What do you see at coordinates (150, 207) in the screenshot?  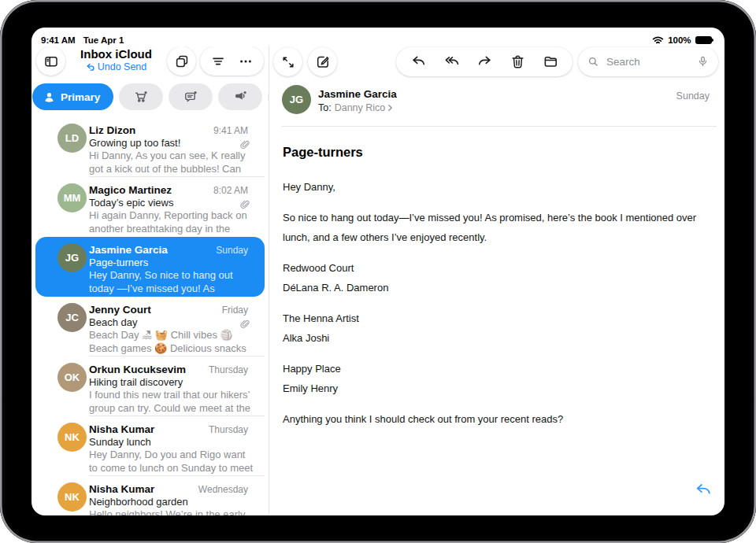 I see `list-item: MM Magico Martinez8:02 AM Today’s epic v…` at bounding box center [150, 207].